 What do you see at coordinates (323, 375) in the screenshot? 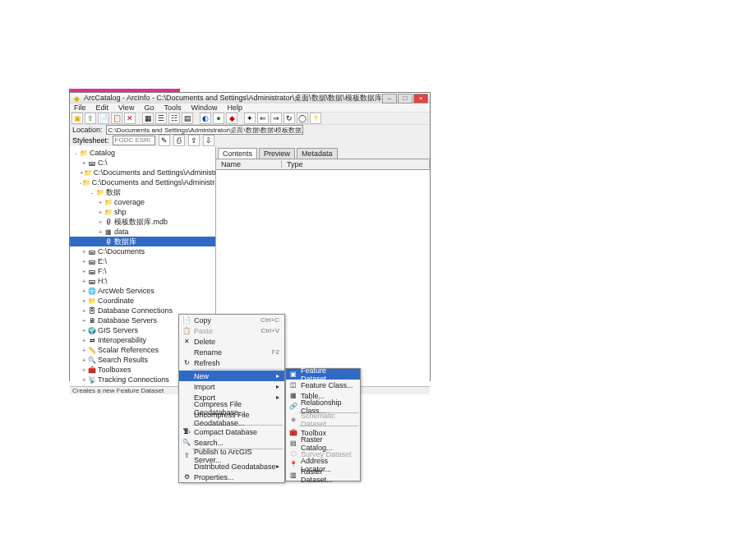
I see `menu-item: ▣Feature Dataset...` at bounding box center [323, 375].